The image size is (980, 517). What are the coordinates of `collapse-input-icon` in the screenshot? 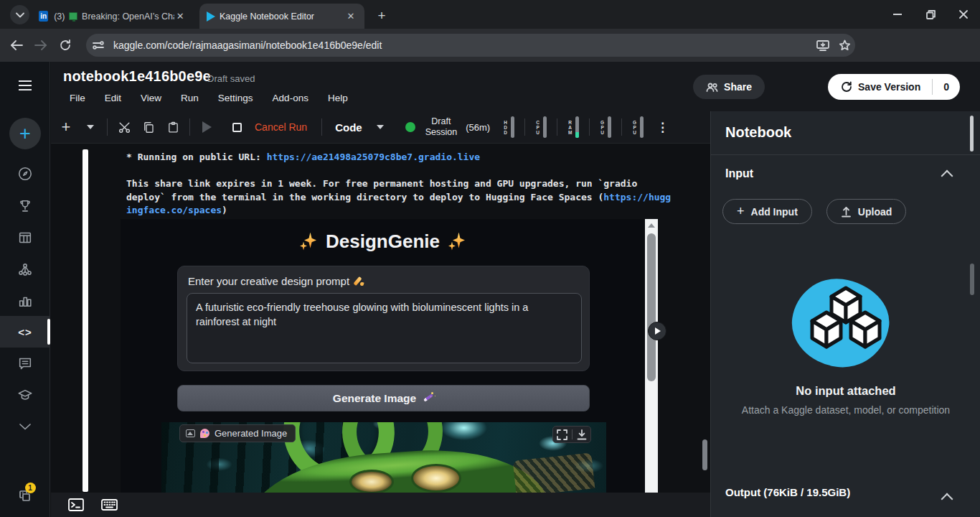 It's located at (947, 177).